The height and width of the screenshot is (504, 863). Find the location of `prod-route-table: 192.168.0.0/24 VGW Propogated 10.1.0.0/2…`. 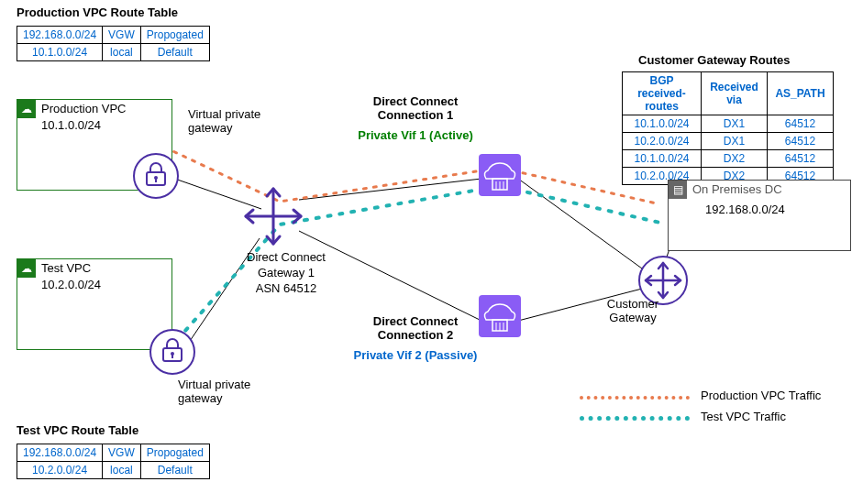

prod-route-table: 192.168.0.0/24 VGW Propogated 10.1.0.0/2… is located at coordinates (114, 44).